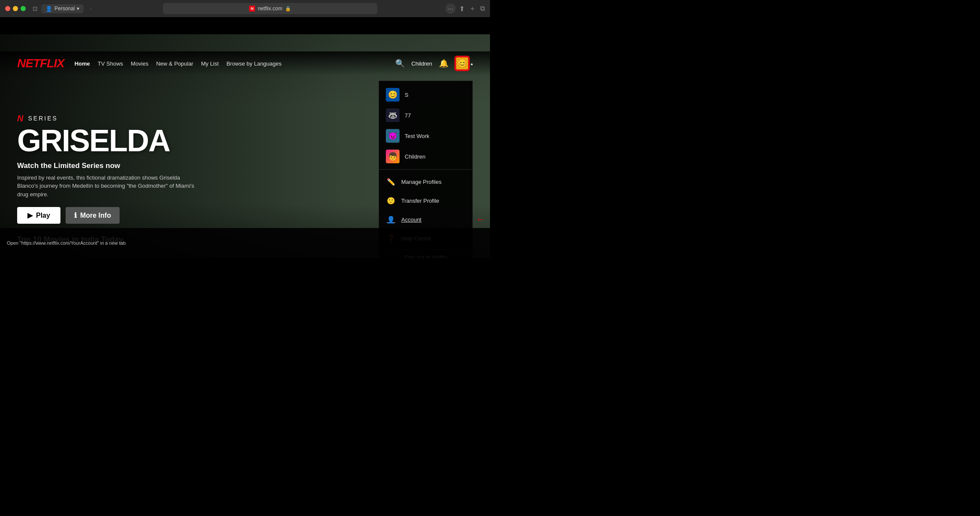  Describe the element at coordinates (175, 63) in the screenshot. I see `nav-new-popular: New & Popular` at that location.